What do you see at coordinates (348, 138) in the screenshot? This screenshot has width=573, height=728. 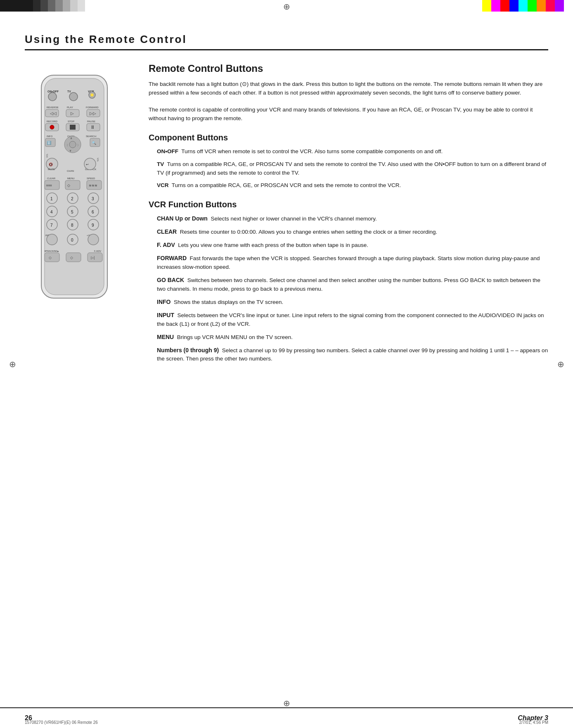 I see `component-buttons-title: Component Buttons` at bounding box center [348, 138].